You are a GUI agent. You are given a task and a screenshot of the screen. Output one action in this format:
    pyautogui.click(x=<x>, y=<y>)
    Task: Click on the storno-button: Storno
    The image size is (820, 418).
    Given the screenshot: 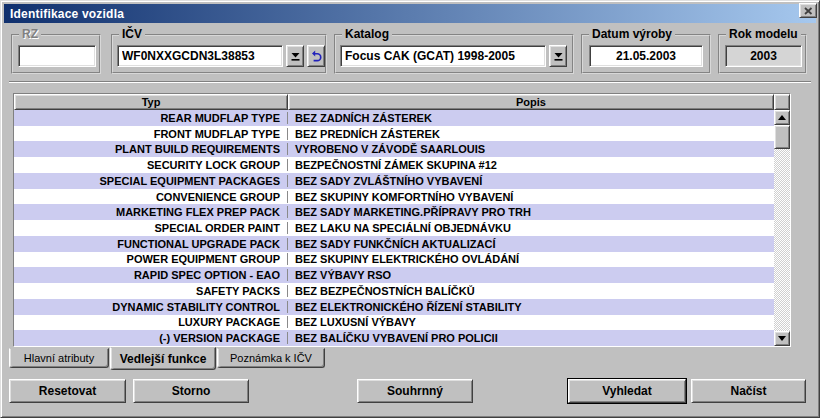 What is the action you would take?
    pyautogui.click(x=191, y=391)
    